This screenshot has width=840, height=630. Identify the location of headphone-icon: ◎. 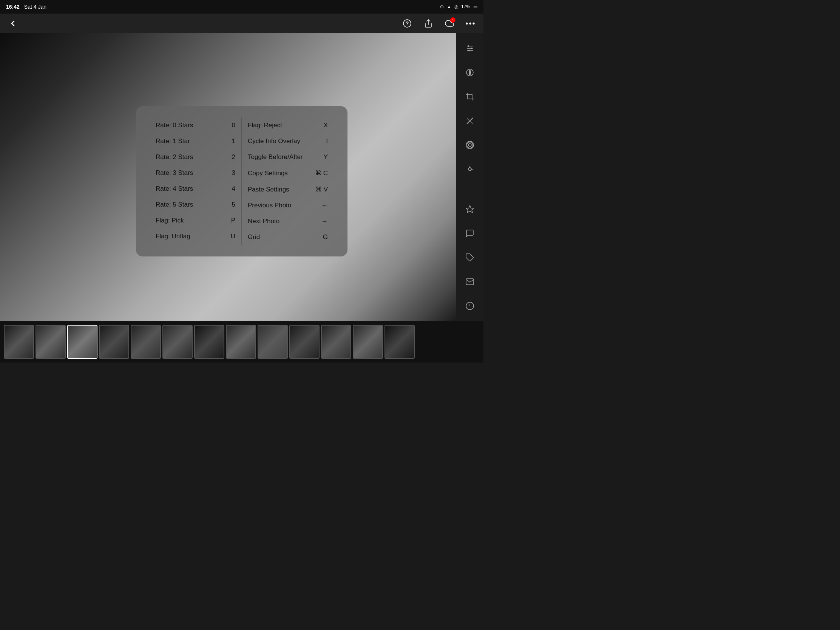
(456, 7).